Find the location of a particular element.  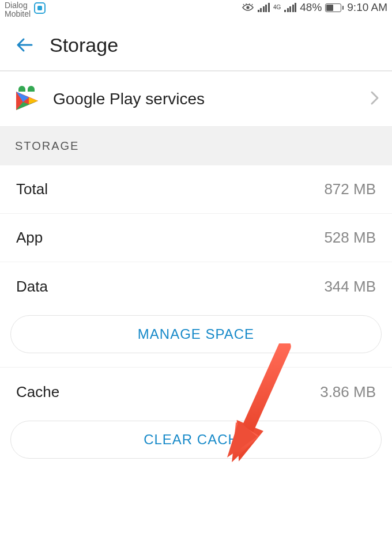

chevron-right-icon is located at coordinates (375, 99).